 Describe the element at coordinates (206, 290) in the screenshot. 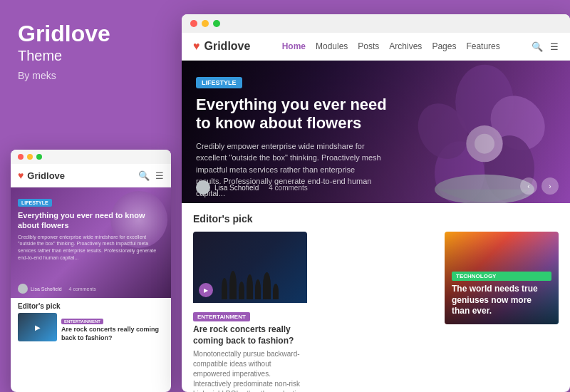

I see `play-icon: ▶` at that location.